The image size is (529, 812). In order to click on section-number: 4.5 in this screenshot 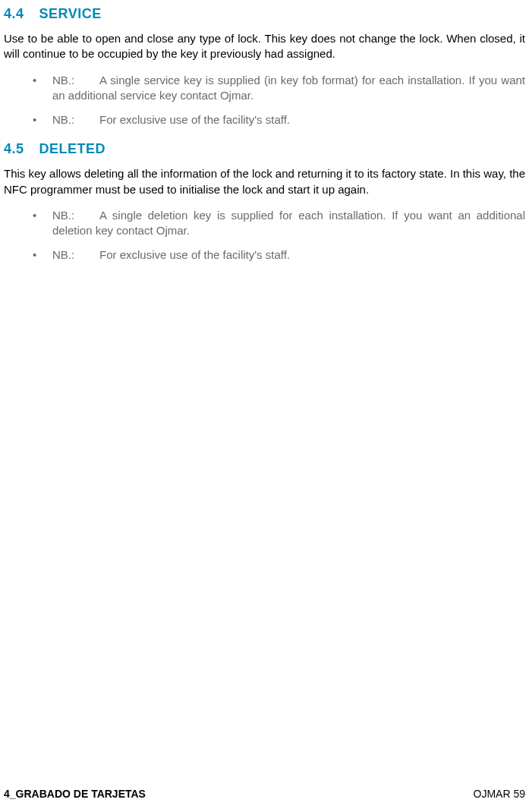, I will do `click(14, 149)`.